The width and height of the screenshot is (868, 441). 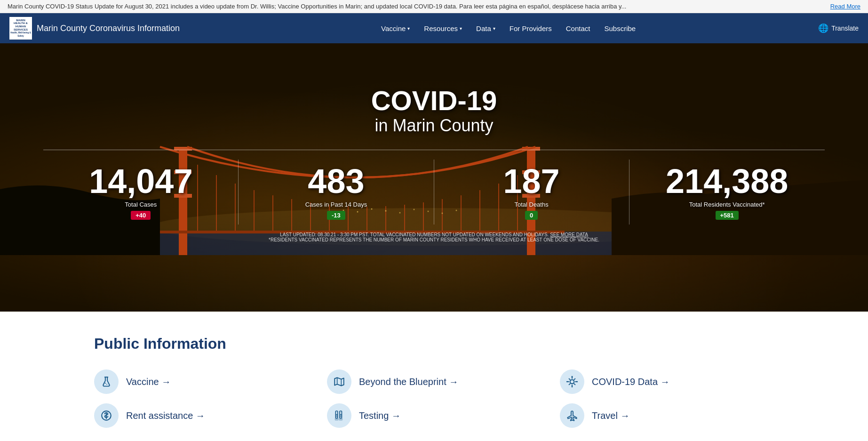 I want to click on logo-box: MARINHEALTH &HUMANSERVICESHealth, Well-b…, so click(x=21, y=28).